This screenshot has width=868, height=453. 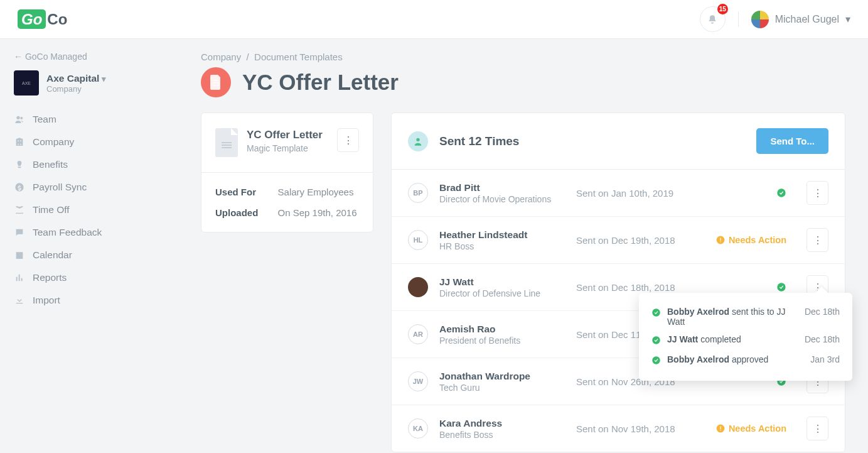 I want to click on avatar: BP, so click(x=418, y=193).